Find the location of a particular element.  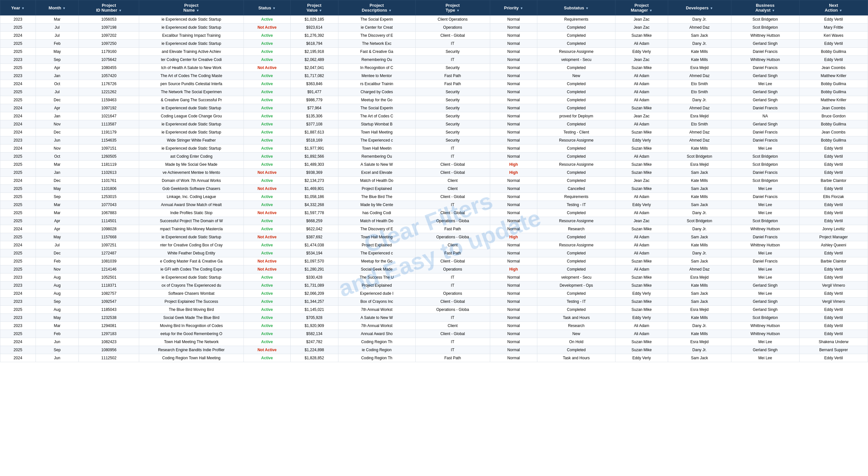

cell-project_id: 1057420 is located at coordinates (109, 76).